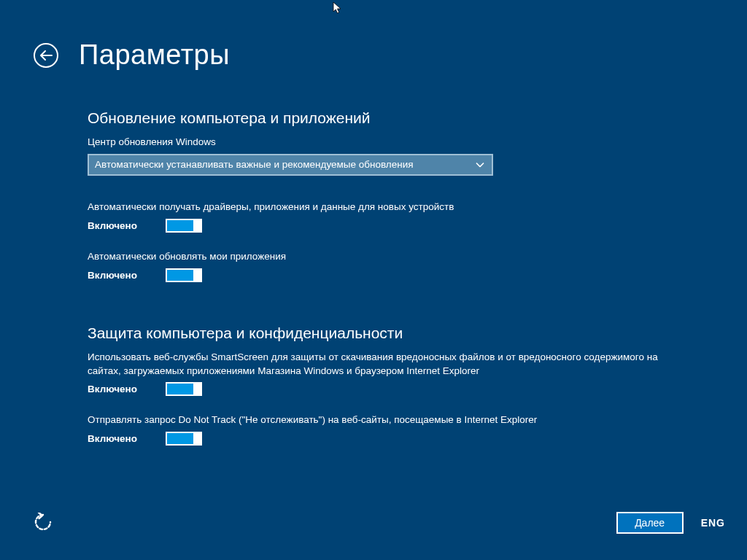 This screenshot has height=560, width=747. Describe the element at coordinates (112, 226) in the screenshot. I see `auto-drivers-status: Включено` at that location.